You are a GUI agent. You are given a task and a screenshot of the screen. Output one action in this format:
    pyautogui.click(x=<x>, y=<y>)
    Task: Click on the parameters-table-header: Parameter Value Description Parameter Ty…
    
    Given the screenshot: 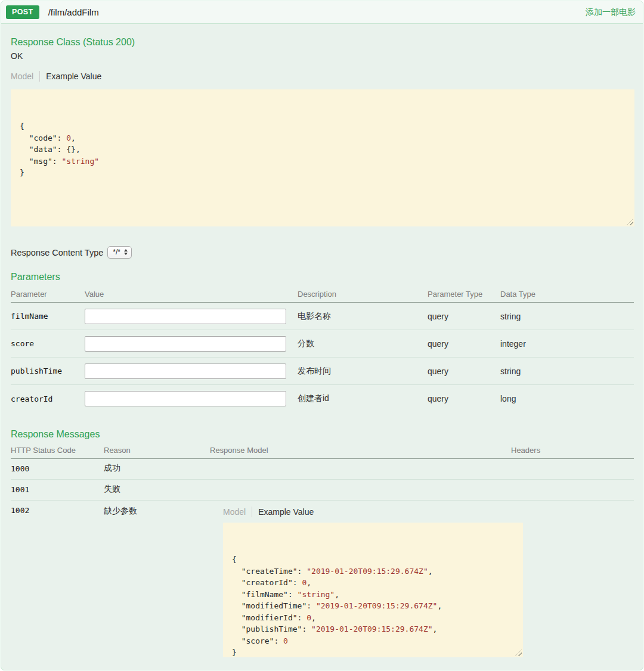 What is the action you would take?
    pyautogui.click(x=322, y=296)
    